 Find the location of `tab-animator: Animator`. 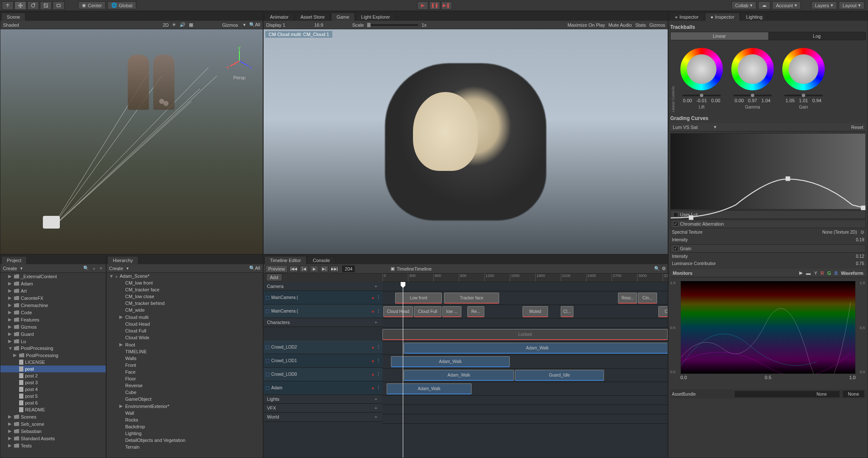

tab-animator: Animator is located at coordinates (279, 17).